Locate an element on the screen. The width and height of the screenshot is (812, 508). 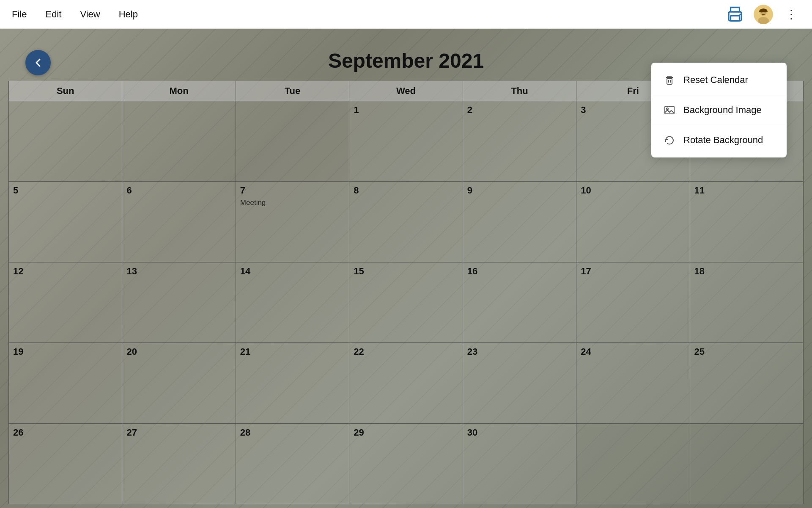
image-icon is located at coordinates (669, 110).